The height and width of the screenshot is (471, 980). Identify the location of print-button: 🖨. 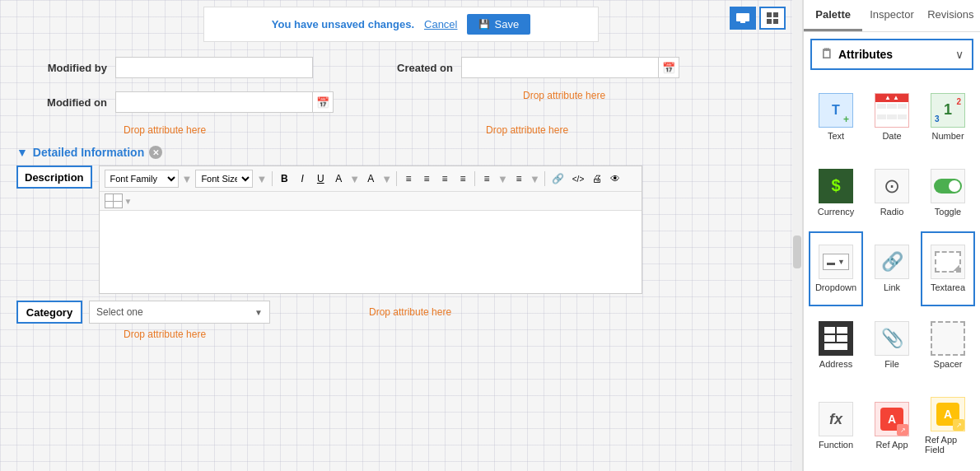
(597, 179).